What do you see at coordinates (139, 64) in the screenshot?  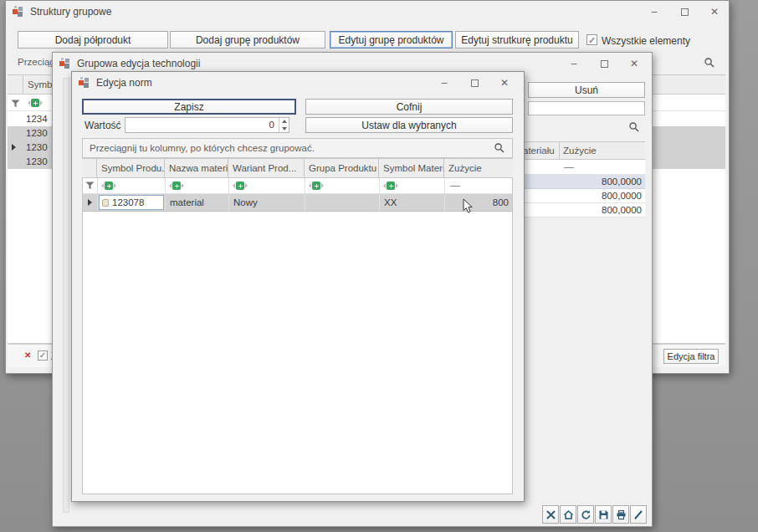 I see `group-tech-title: Grupowa edycja technologii` at bounding box center [139, 64].